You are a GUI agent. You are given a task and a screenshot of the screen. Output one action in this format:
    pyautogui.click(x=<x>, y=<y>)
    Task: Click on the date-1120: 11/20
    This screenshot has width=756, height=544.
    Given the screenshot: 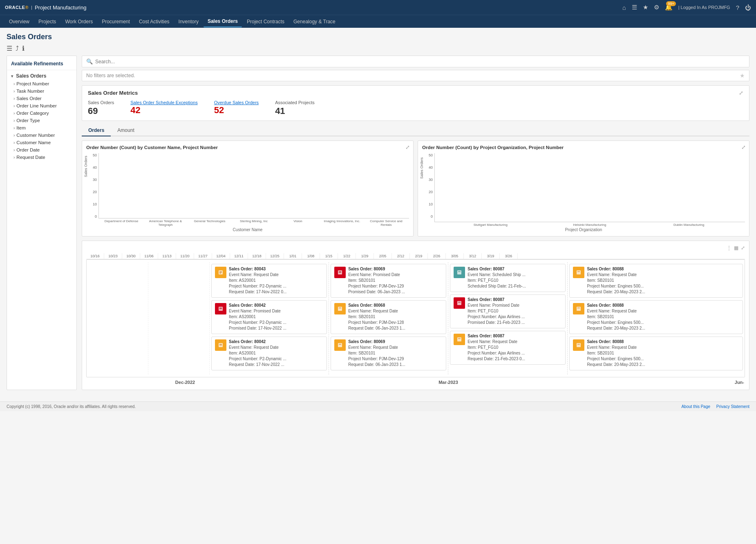 What is the action you would take?
    pyautogui.click(x=185, y=256)
    